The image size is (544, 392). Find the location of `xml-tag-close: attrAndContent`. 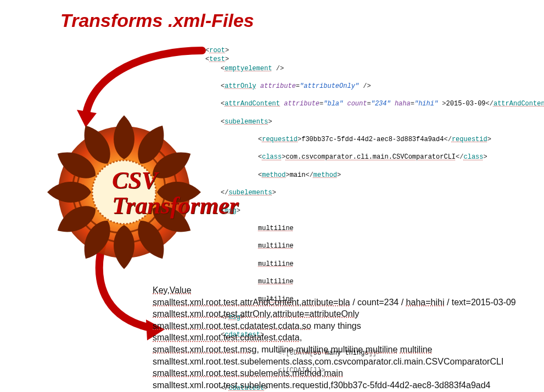

xml-tag-close: attrAndContent is located at coordinates (519, 104).